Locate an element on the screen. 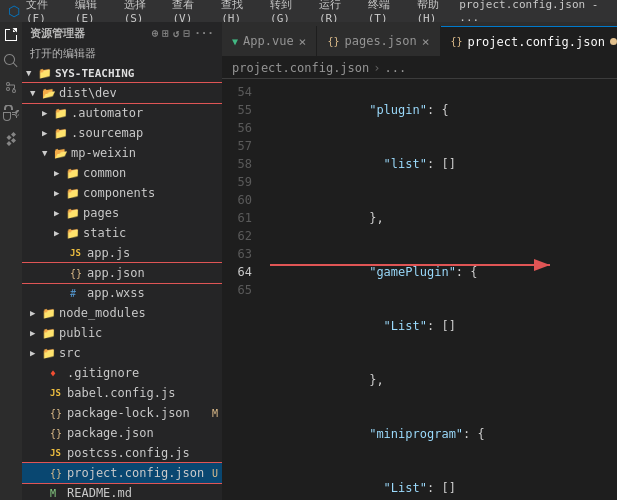  collapse-icon: ⊟ is located at coordinates (188, 34).